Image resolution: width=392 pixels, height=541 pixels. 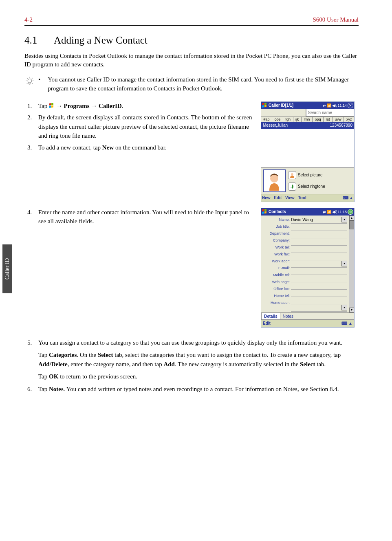 I want to click on name-field: David Wang▾, so click(x=319, y=220).